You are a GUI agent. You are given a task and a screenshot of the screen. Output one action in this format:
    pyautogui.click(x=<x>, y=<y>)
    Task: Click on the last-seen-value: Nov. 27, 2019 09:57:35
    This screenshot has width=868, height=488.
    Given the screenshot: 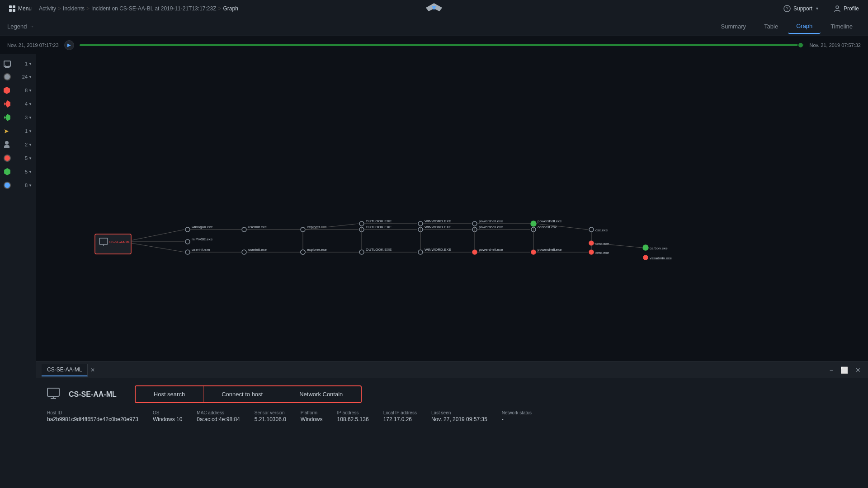 What is the action you would take?
    pyautogui.click(x=459, y=419)
    